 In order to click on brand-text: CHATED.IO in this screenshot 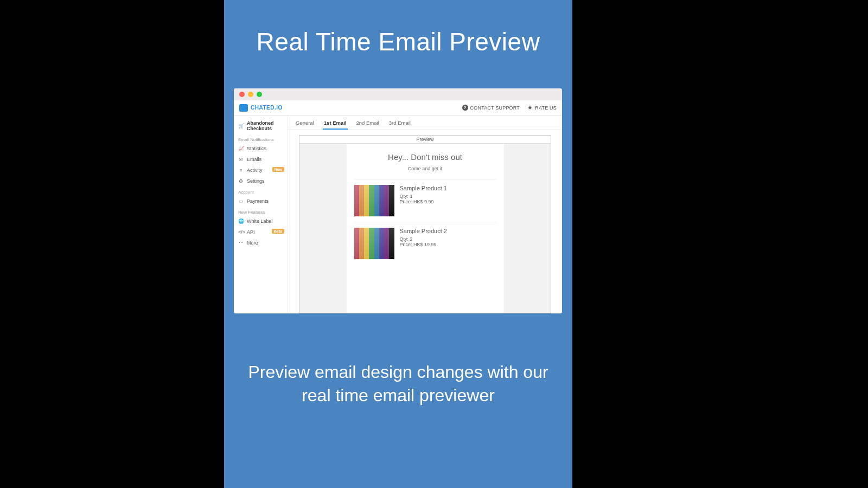, I will do `click(267, 107)`.